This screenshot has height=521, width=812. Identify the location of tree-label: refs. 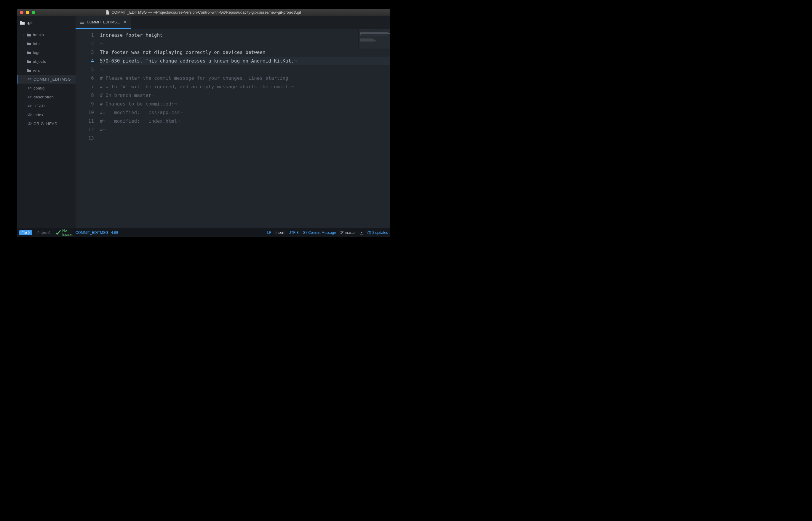
(37, 70).